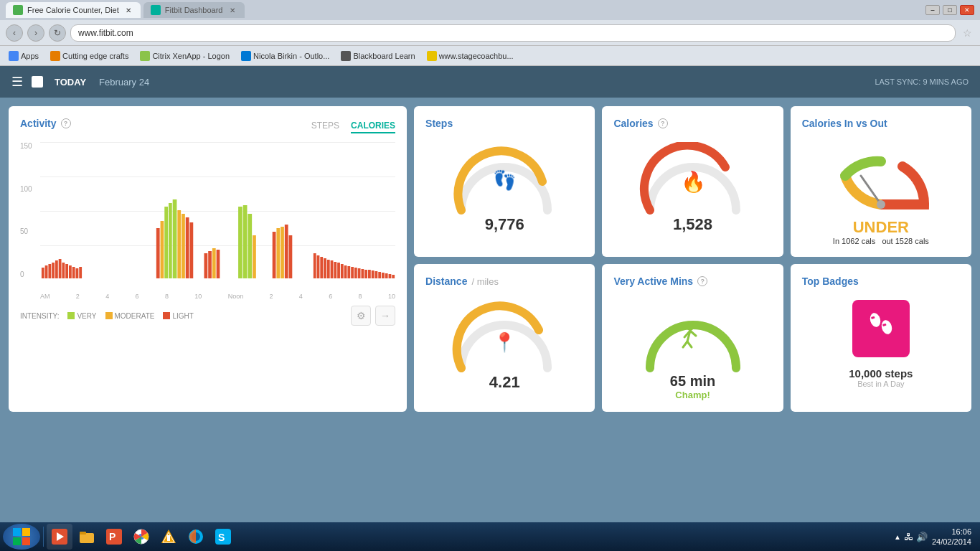 This screenshot has width=980, height=551. Describe the element at coordinates (692, 185) in the screenshot. I see `calories-gauge-container: 🔥 1,528` at that location.